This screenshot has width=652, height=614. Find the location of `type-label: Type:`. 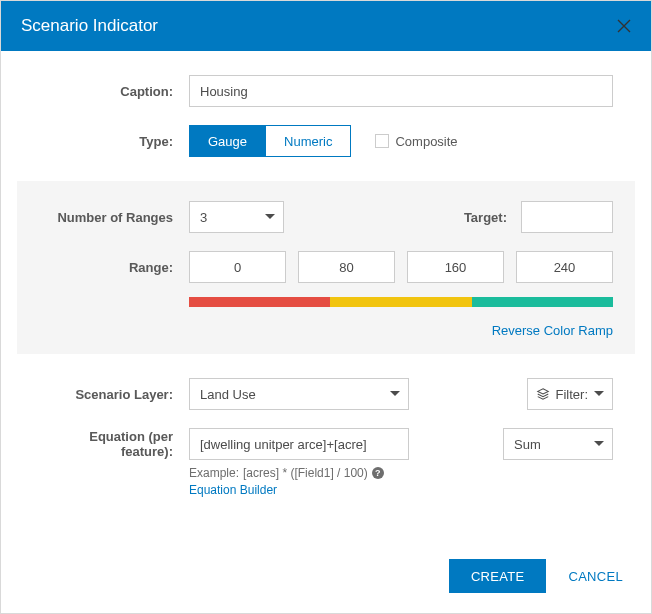

type-label: Type: is located at coordinates (114, 142).